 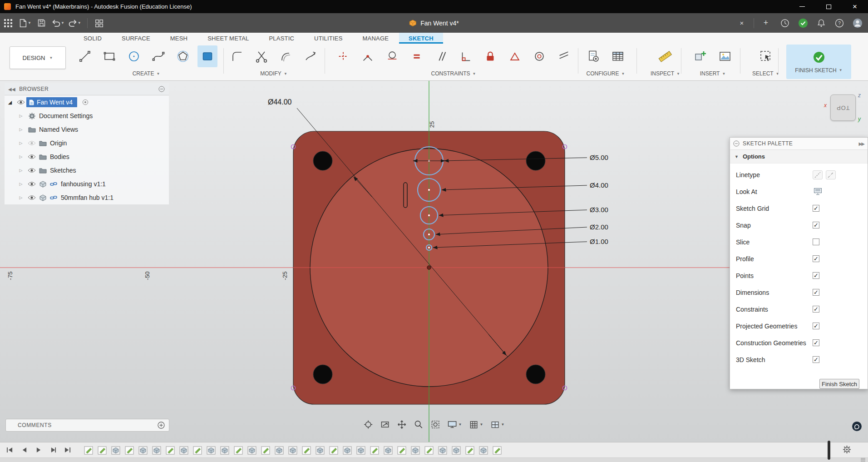 What do you see at coordinates (143, 74) in the screenshot?
I see `group-label-create: CREATE` at bounding box center [143, 74].